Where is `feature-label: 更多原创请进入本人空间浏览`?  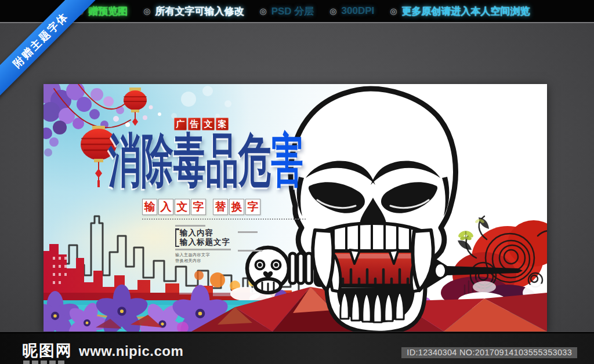
feature-label: 更多原创请进入本人空间浏览 is located at coordinates (465, 12).